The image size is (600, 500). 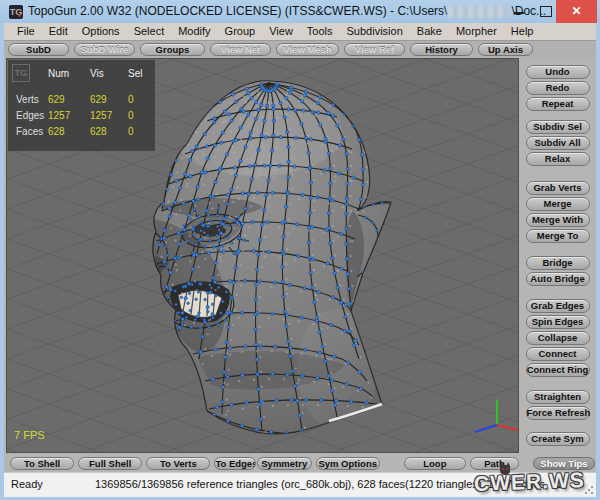 I want to click on redo-button: Redo, so click(x=558, y=88).